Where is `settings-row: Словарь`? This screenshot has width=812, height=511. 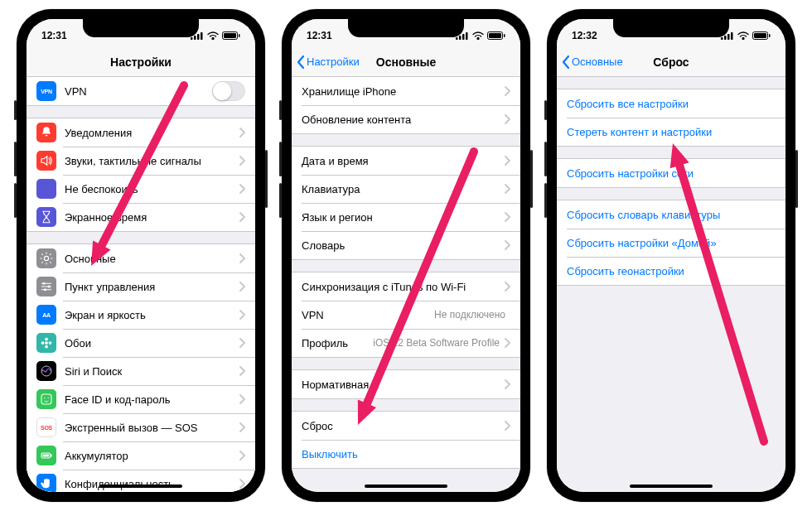
settings-row: Словарь is located at coordinates (406, 245).